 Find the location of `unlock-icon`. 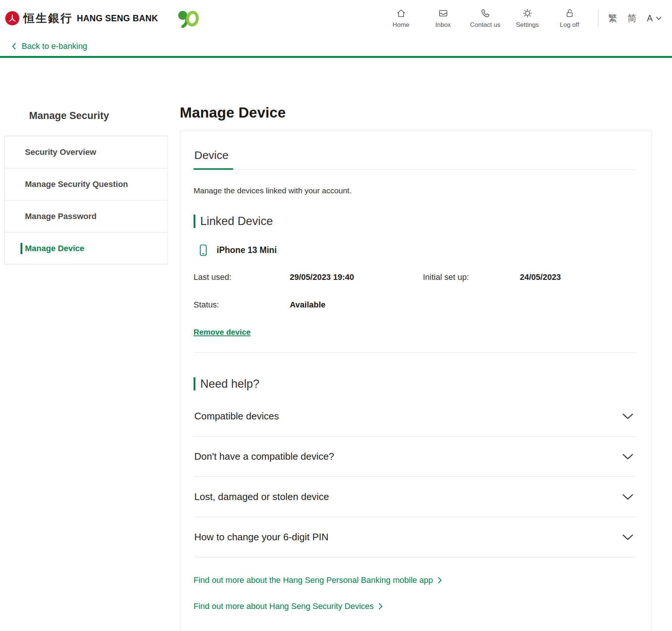

unlock-icon is located at coordinates (570, 13).